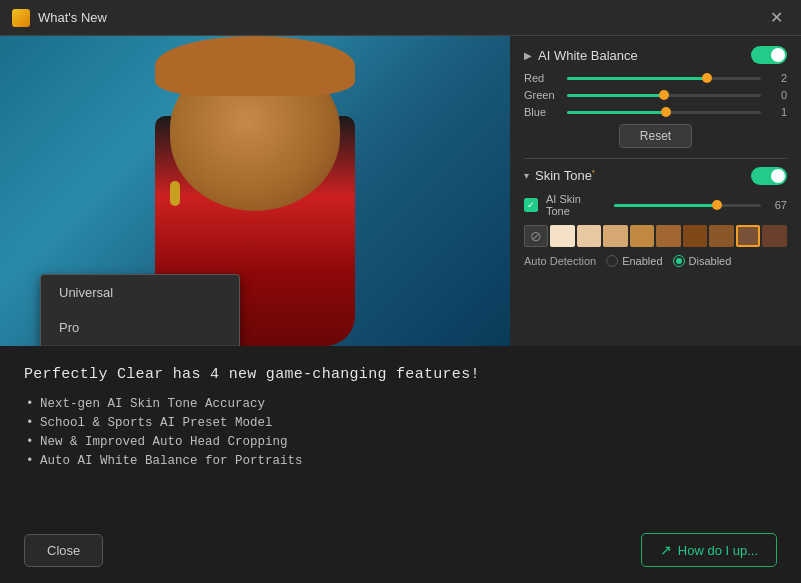 The width and height of the screenshot is (801, 583). What do you see at coordinates (664, 112) in the screenshot?
I see `blue-slider-track` at bounding box center [664, 112].